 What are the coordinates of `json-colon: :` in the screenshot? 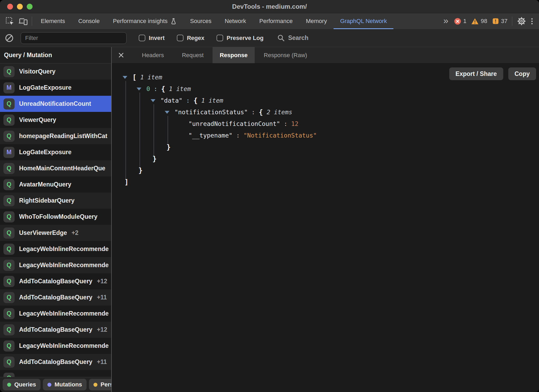 It's located at (286, 124).